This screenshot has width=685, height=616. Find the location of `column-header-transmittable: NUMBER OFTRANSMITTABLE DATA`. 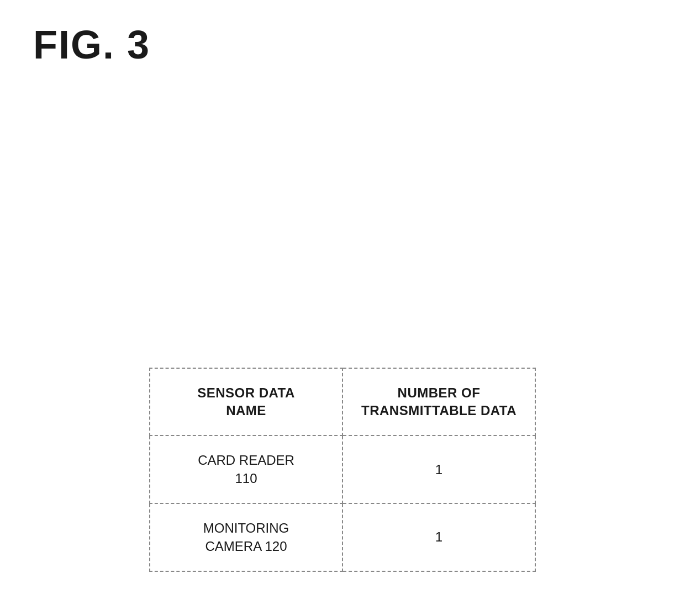

column-header-transmittable: NUMBER OFTRANSMITTABLE DATA is located at coordinates (439, 402).